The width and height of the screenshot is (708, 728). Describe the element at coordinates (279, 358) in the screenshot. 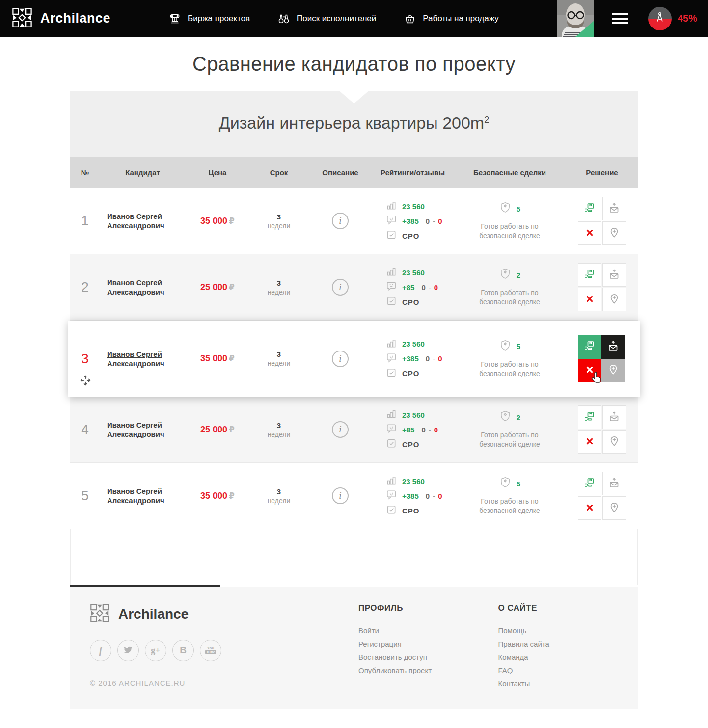

I see `term-cell: 3 недели` at that location.